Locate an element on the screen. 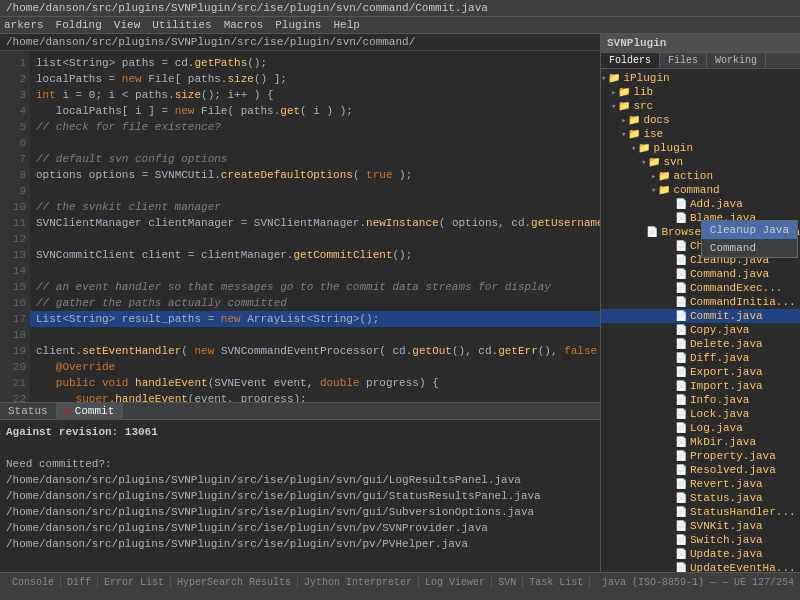  tree-label: Import.java is located at coordinates (726, 386).